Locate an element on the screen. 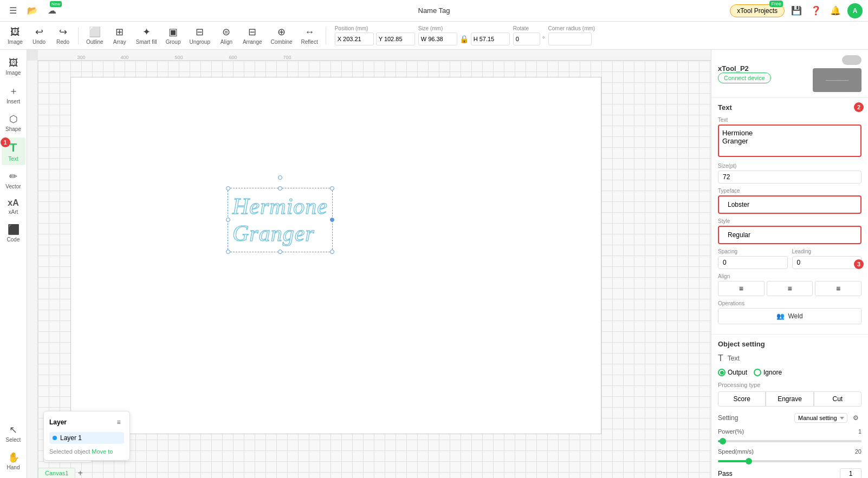 The width and height of the screenshot is (868, 478). typeface-select: Lobster is located at coordinates (790, 205).